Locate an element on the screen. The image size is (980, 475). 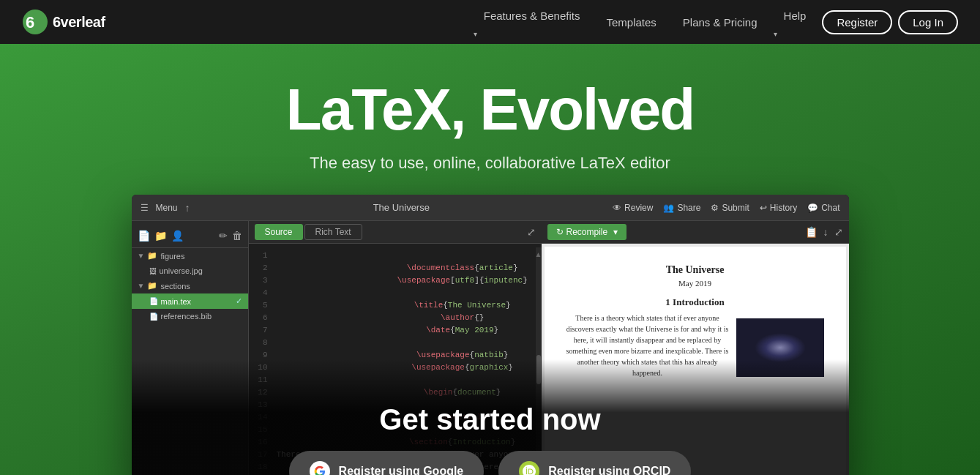
save-icon: ↓ is located at coordinates (826, 232).